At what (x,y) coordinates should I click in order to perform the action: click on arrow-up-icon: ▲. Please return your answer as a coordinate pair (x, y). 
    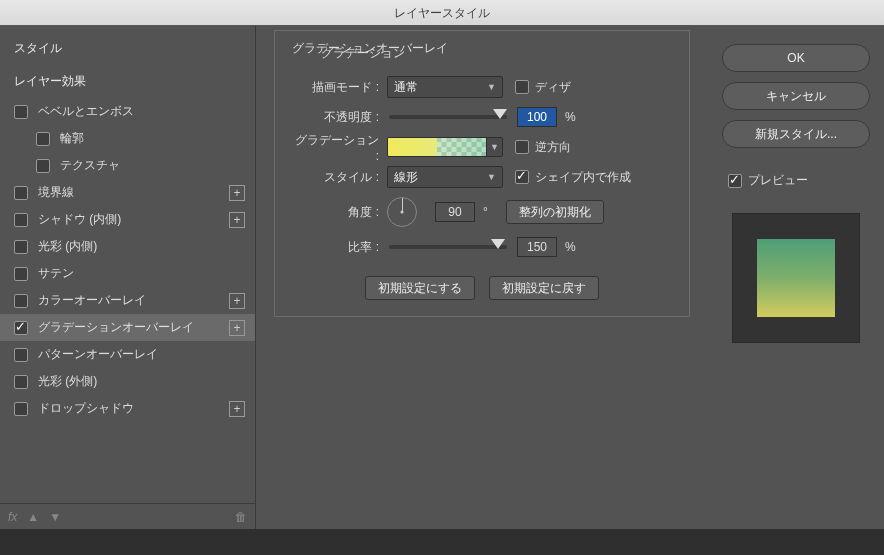
    Looking at the image, I should click on (33, 517).